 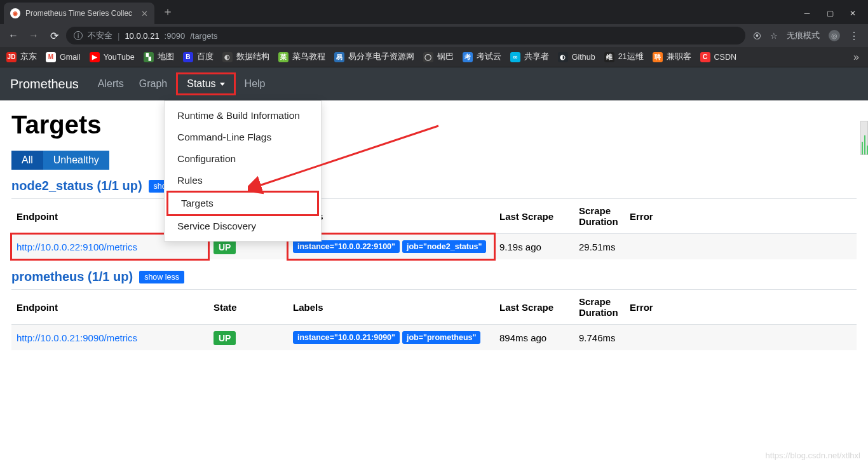 I want to click on back-icon: ←, so click(x=13, y=36).